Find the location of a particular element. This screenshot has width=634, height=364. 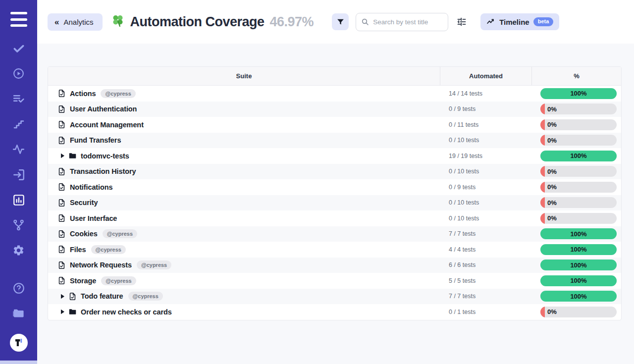

automated-count: 6 / 6 tests is located at coordinates (486, 265).